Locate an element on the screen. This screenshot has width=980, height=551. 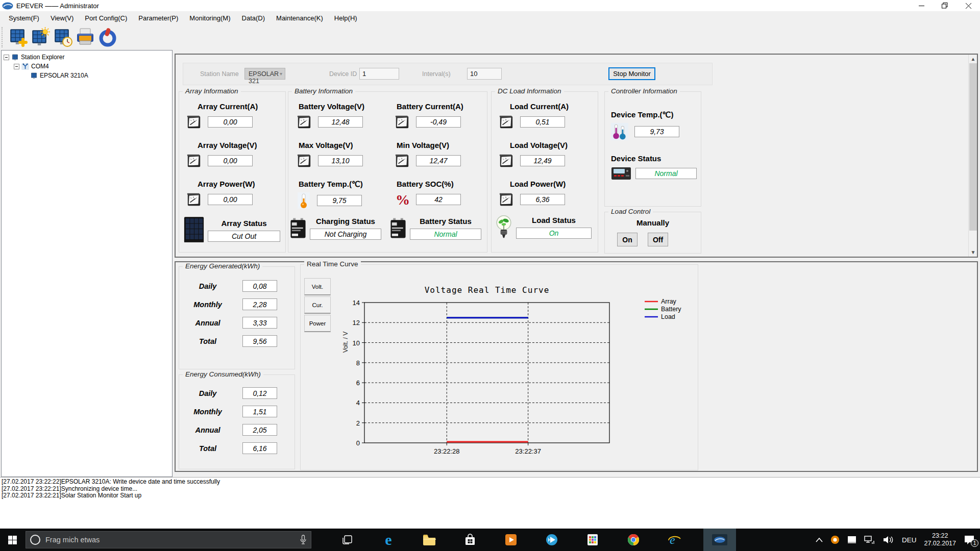
close-button is located at coordinates (968, 6).